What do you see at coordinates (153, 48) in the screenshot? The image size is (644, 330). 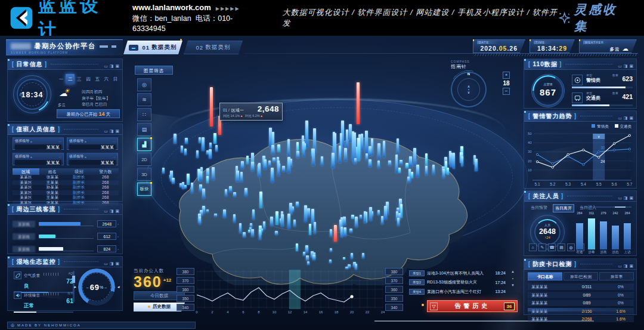 I see `tab-data-category-1: ▬ 01 数据类别` at bounding box center [153, 48].